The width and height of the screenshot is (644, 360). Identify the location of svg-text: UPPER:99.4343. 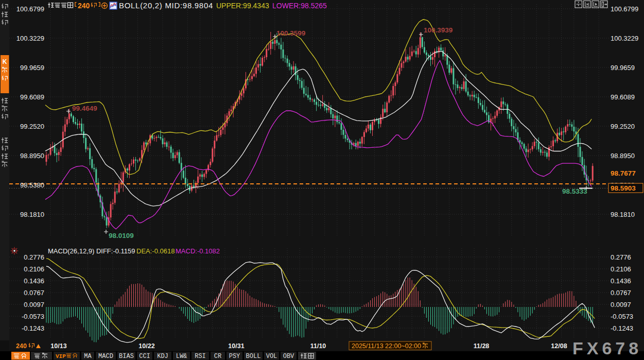
(243, 6).